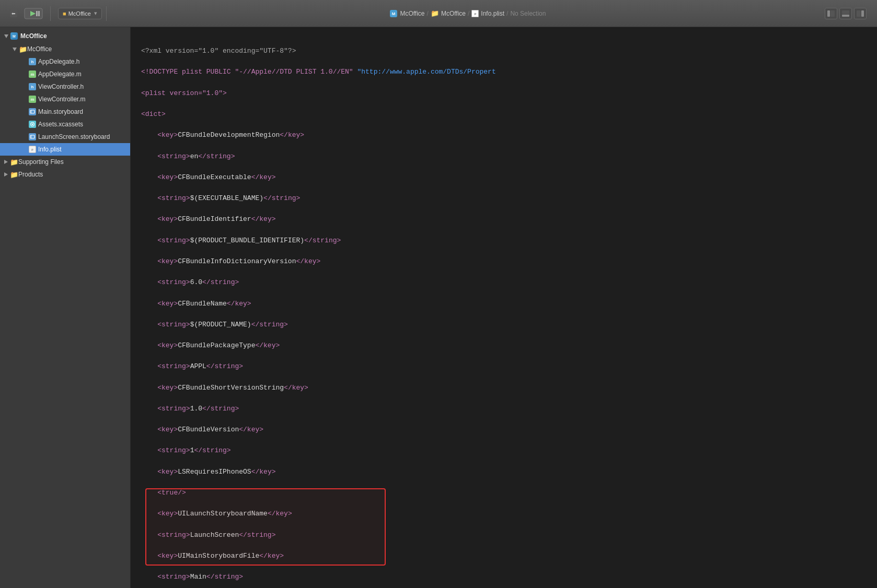 The height and width of the screenshot is (588, 877). What do you see at coordinates (65, 49) in the screenshot?
I see `sidebar-item-mcoffice-folder: 📁 McOffice` at bounding box center [65, 49].